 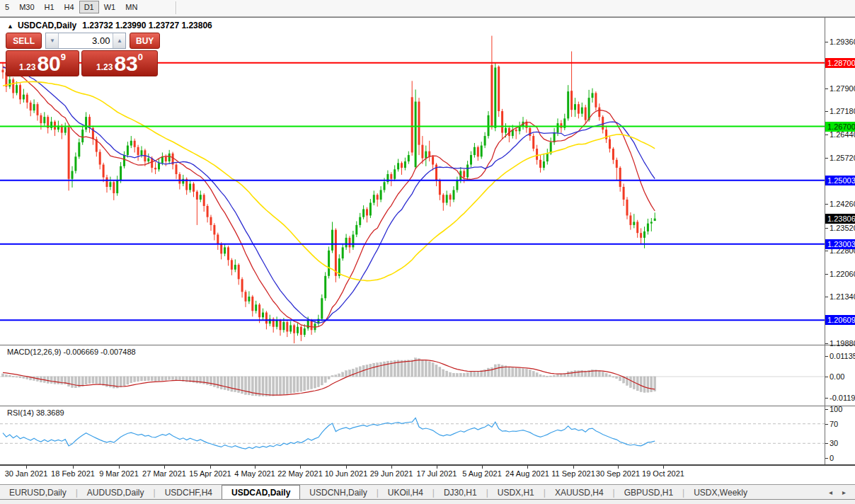 I want to click on price-tick-1.29360-tick, so click(x=827, y=42).